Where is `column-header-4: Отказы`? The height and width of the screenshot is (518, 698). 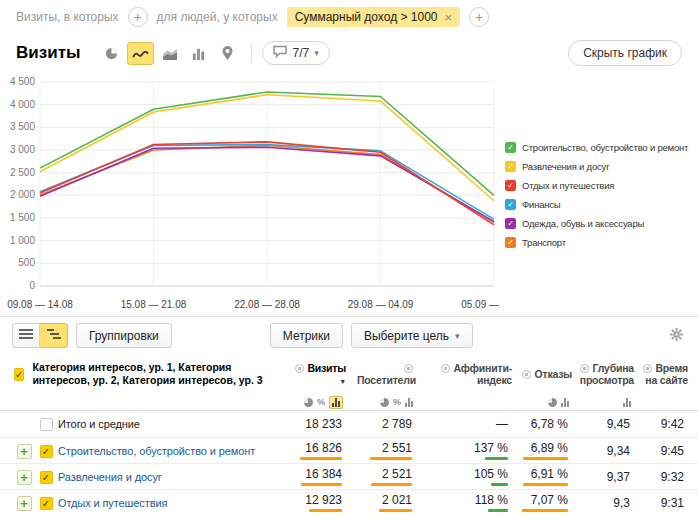 column-header-4: Отказы is located at coordinates (542, 374).